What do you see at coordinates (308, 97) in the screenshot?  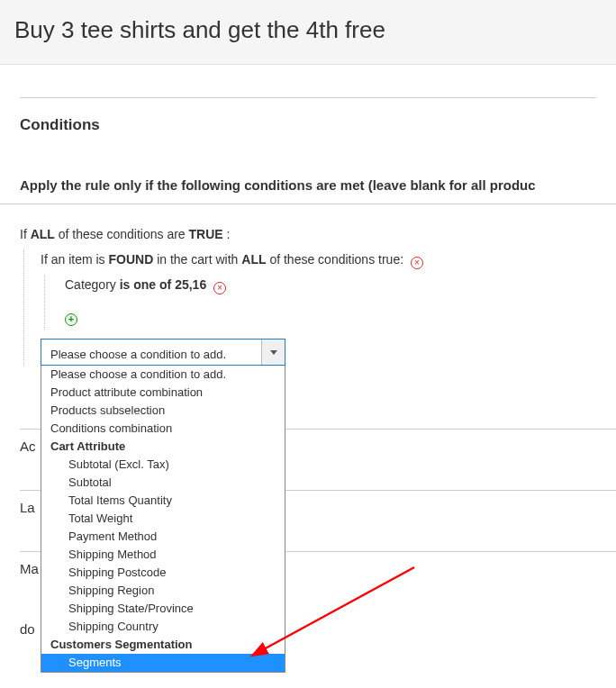 I see `section-divider` at bounding box center [308, 97].